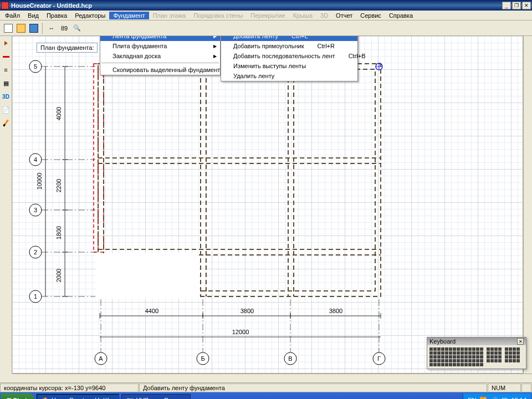 The width and height of the screenshot is (532, 399). Describe the element at coordinates (64, 28) in the screenshot. I see `zoom-value: 89` at that location.